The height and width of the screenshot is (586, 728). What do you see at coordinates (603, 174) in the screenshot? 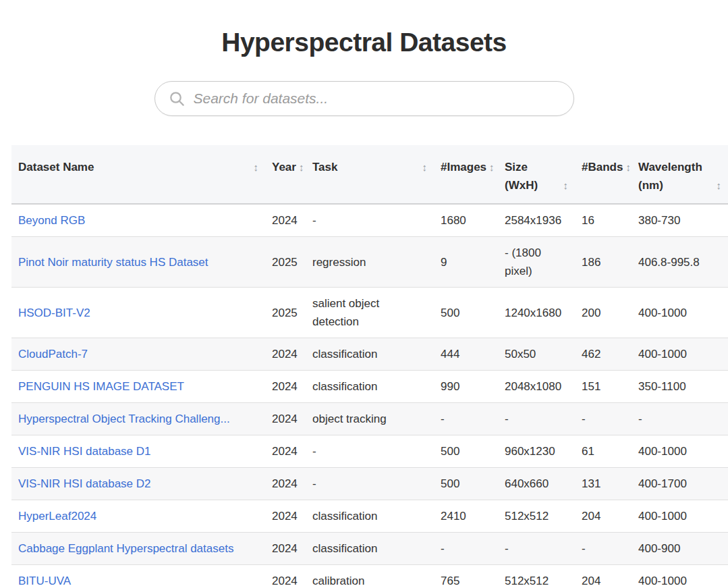
I see `column-header-bands: #Bands↕` at bounding box center [603, 174].